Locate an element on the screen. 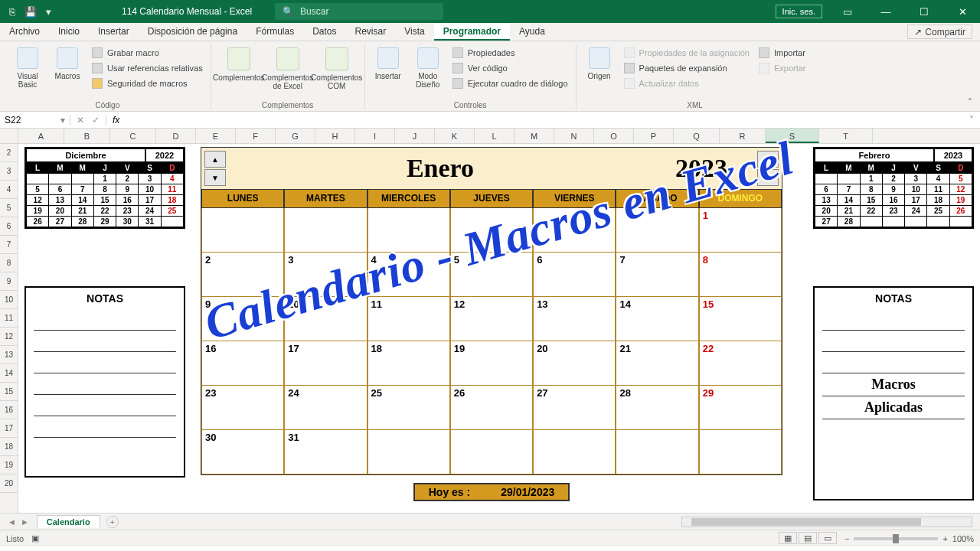 Image resolution: width=980 pixels, height=551 pixels. col-header-R: R is located at coordinates (743, 136).